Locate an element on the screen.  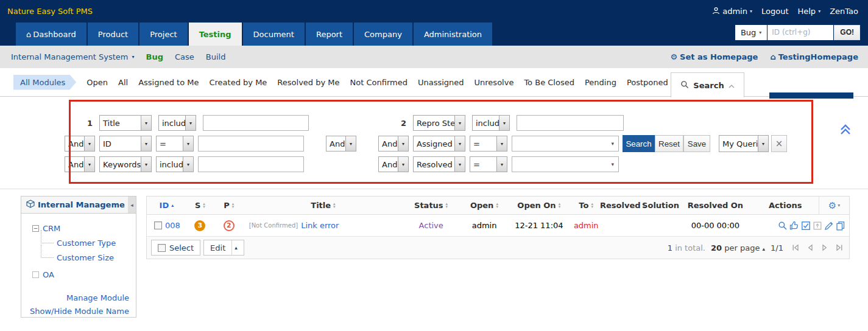
header-to: To▴▾ is located at coordinates (586, 206).